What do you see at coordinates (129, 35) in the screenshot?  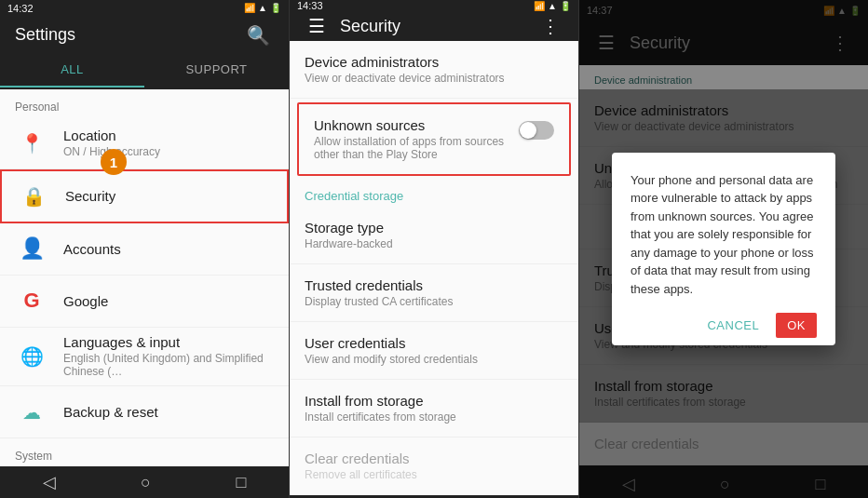 I see `app-bar-title-1: Settings` at bounding box center [129, 35].